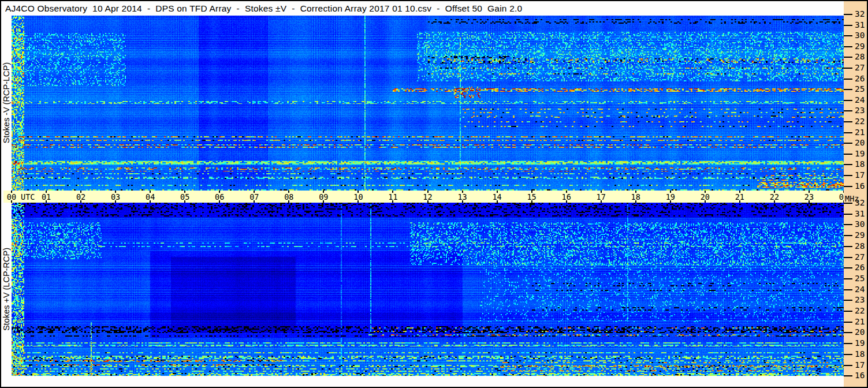 This screenshot has width=868, height=388. I want to click on time-label: 05, so click(185, 197).